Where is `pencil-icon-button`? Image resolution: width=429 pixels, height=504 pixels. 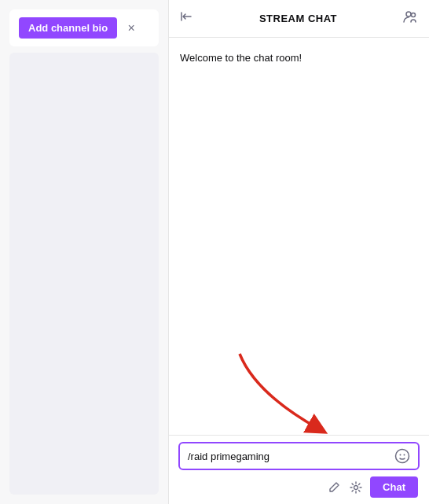 pencil-icon-button is located at coordinates (334, 487).